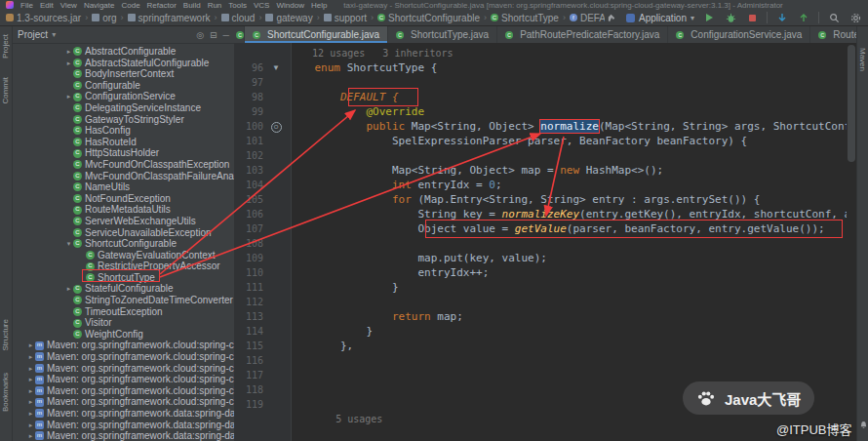  I want to click on code-line: 114 }, so click(540, 332).